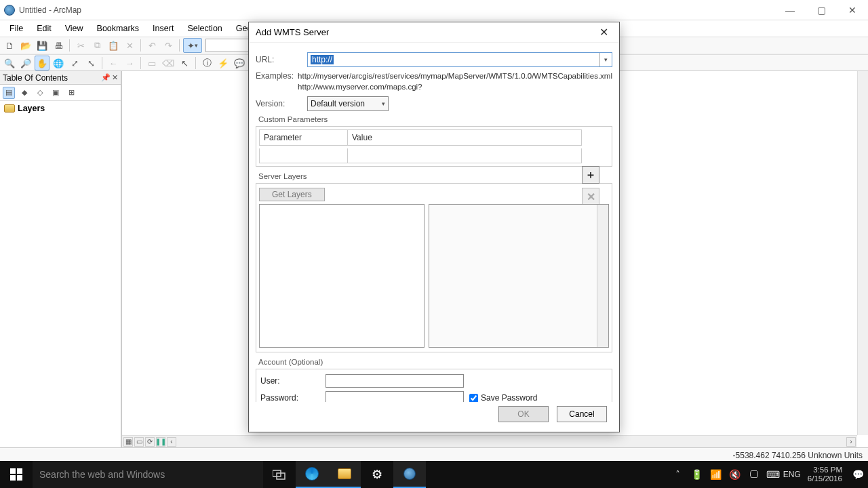  Describe the element at coordinates (26, 63) in the screenshot. I see `zoom-out-icon: 🔎` at that location.